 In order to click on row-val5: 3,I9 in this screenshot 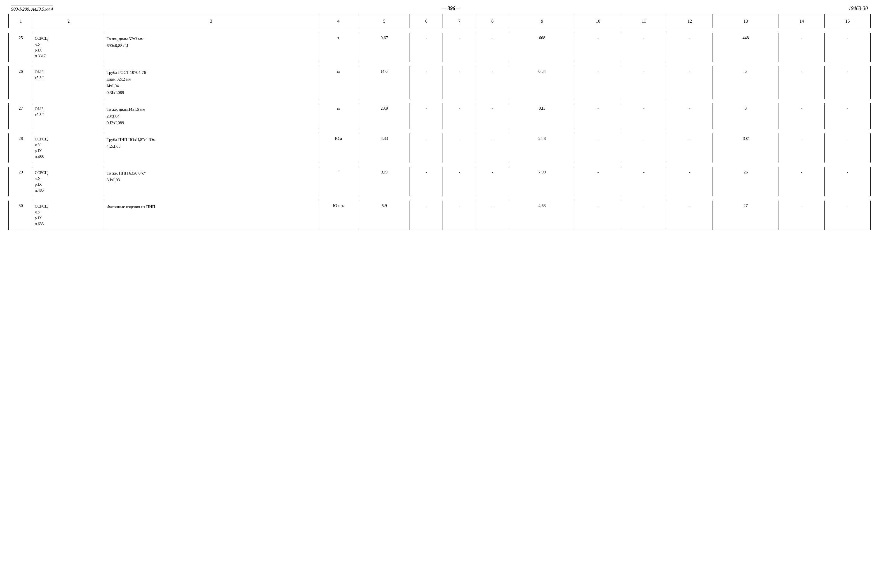, I will do `click(384, 182)`.